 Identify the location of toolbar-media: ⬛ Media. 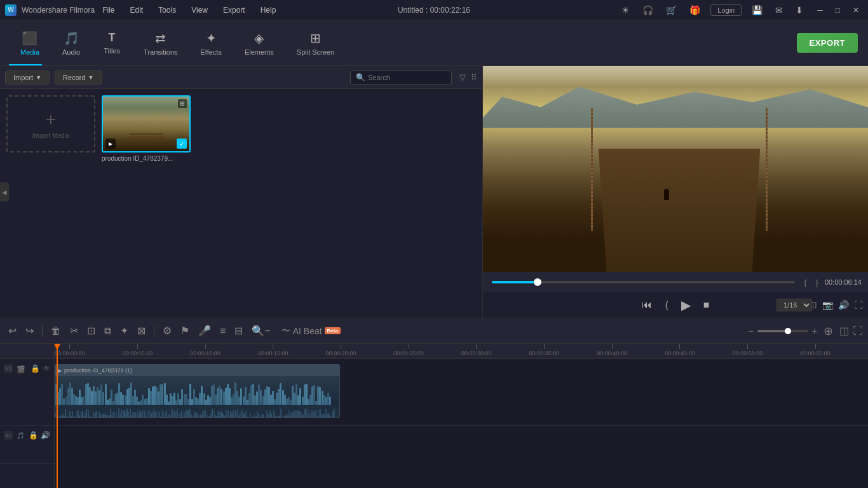
(30, 43).